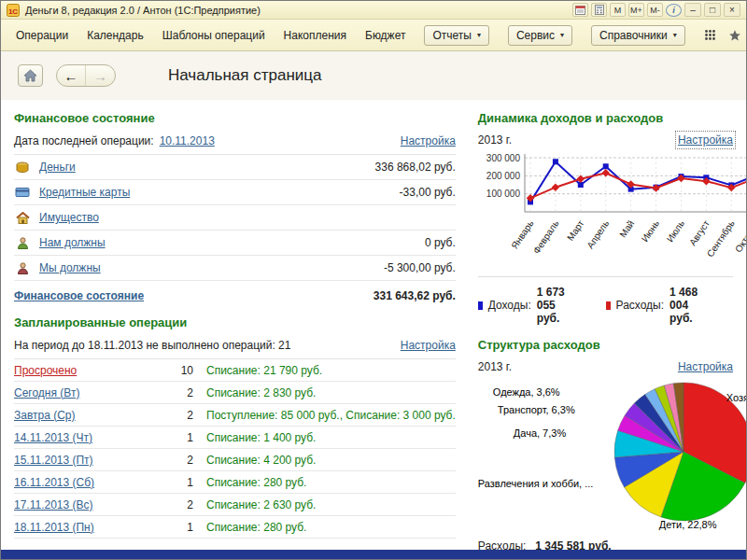  Describe the element at coordinates (83, 438) in the screenshot. I see `planned-date-link: 14.11.2013 (Чт)` at that location.